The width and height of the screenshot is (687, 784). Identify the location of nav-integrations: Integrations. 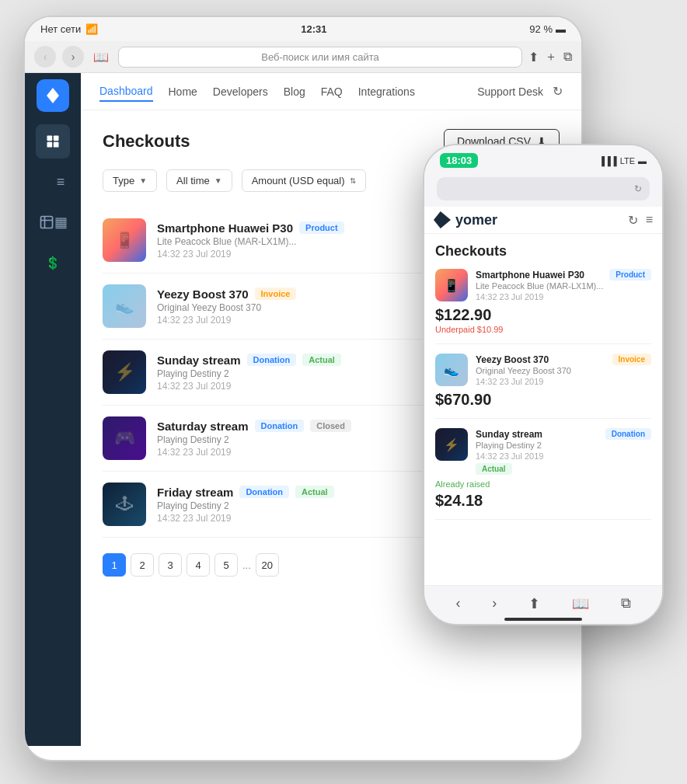
(387, 92).